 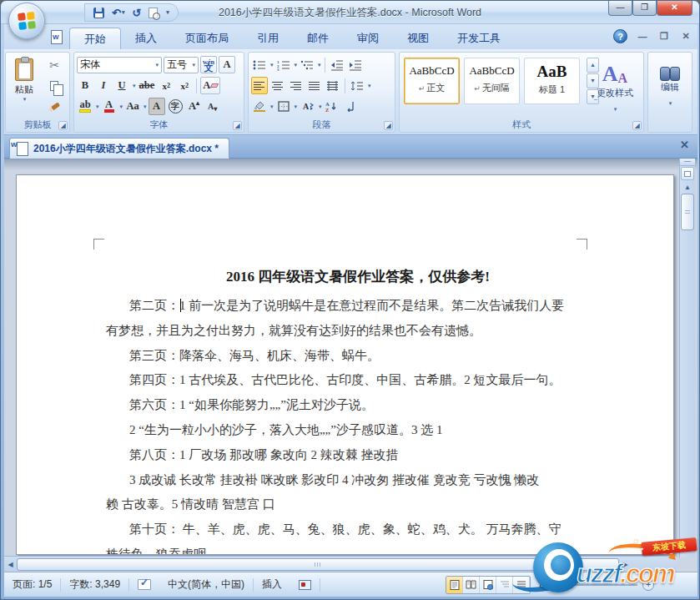 What do you see at coordinates (54, 65) in the screenshot?
I see `cut-button: ✂` at bounding box center [54, 65].